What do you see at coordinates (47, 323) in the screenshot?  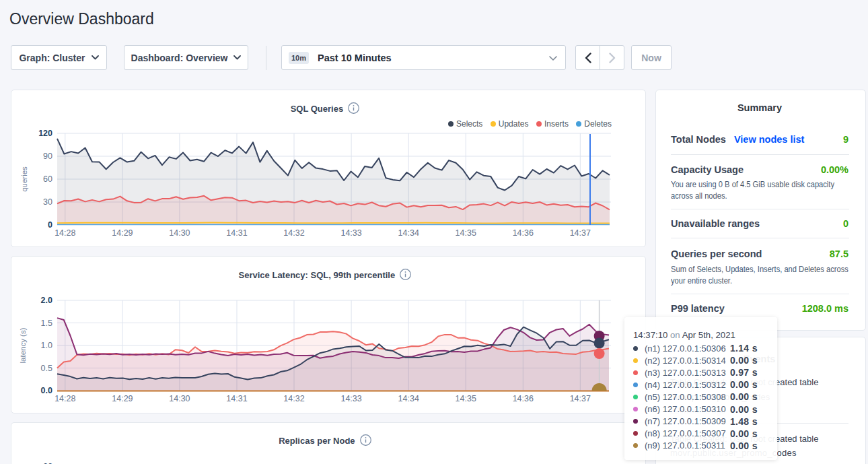 I see `svg-text: 1.5` at bounding box center [47, 323].